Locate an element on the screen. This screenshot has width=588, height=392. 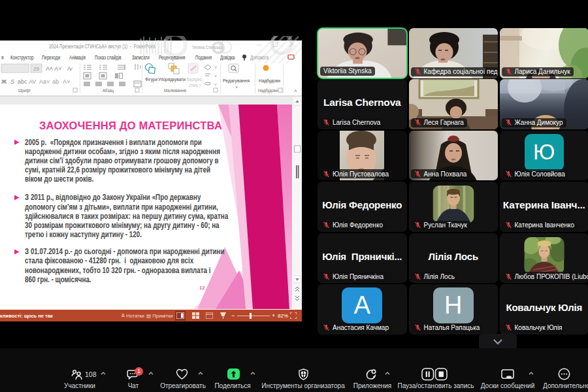
svg-text: Шрифт is located at coordinates (25, 90).